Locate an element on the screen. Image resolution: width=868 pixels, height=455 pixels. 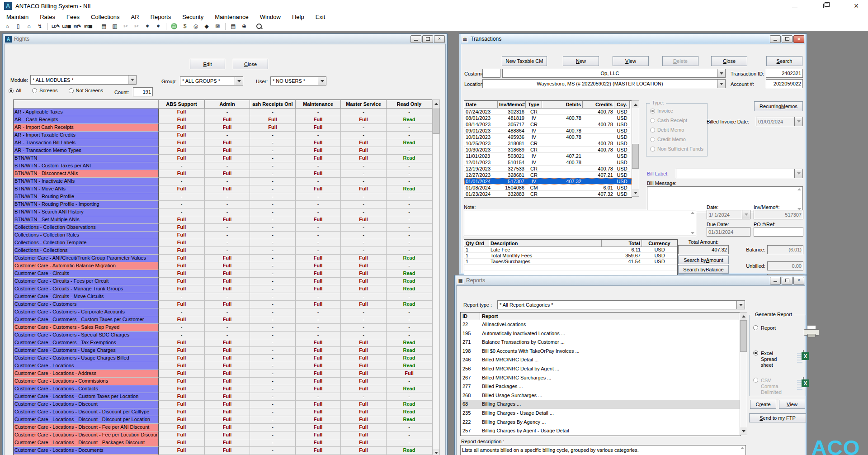
column-header: Date is located at coordinates (481, 105).